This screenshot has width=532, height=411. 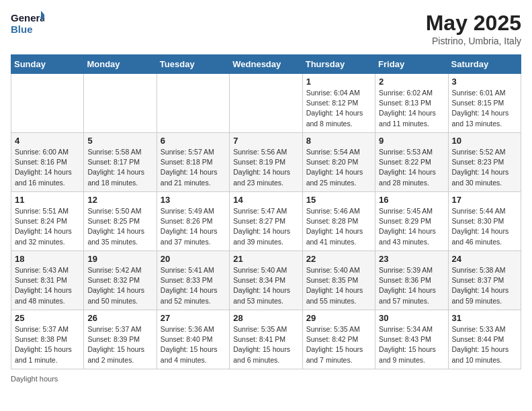 I want to click on calendar-cell: 29Sunrise: 5:35 AMSunset: 8:42 PMDayligh…, so click(x=339, y=340).